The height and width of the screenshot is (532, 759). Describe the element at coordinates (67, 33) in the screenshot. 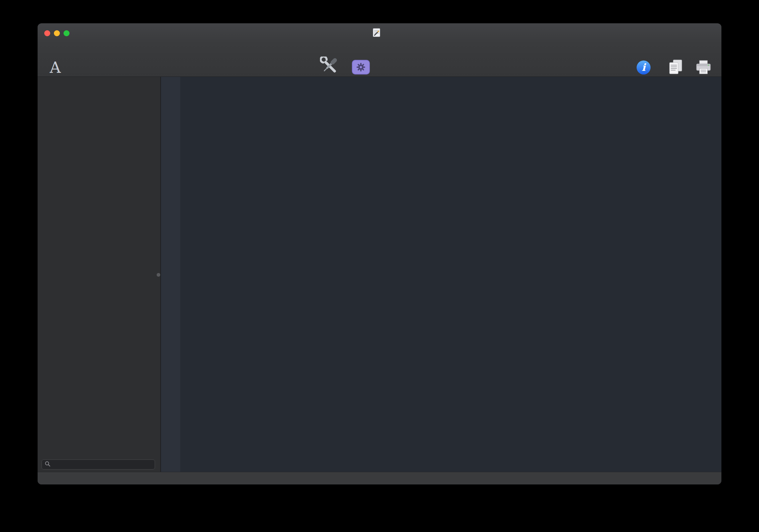

I see `zoom-button` at that location.